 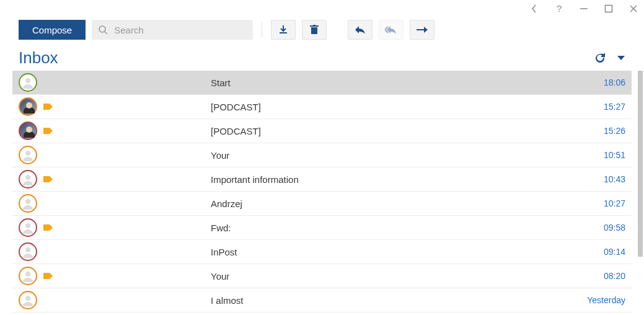 I want to click on message-subject: I almost, so click(x=393, y=300).